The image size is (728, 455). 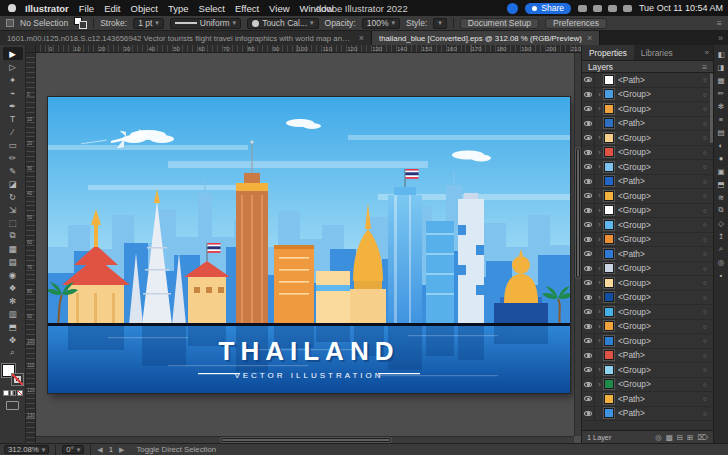 I want to click on screen-mode-button, so click(x=12, y=406).